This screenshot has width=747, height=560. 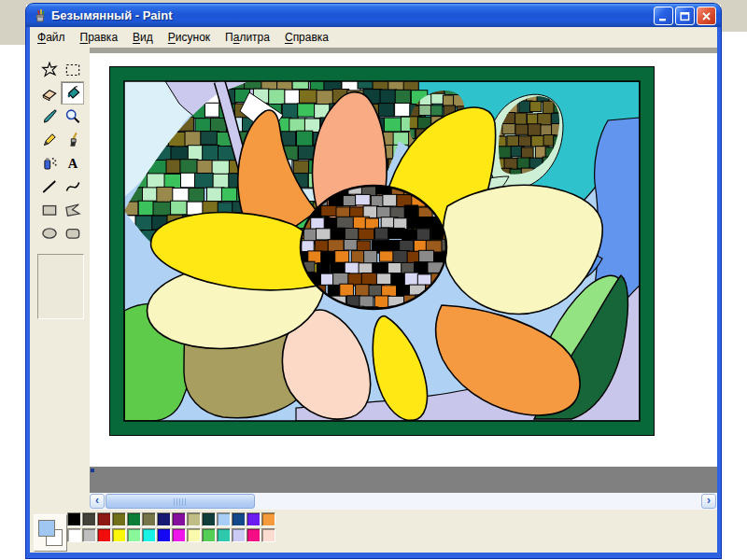 I want to click on fill-icon, so click(x=73, y=93).